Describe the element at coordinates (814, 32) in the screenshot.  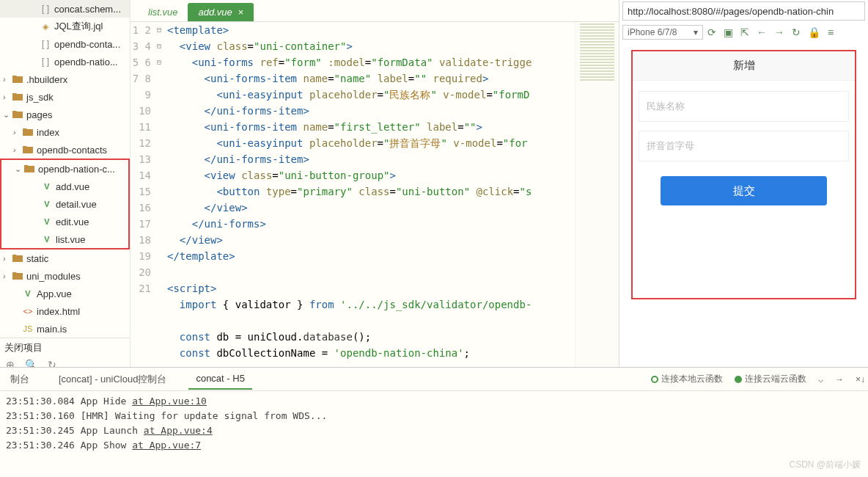
I see `lock-icon: 🔒` at that location.